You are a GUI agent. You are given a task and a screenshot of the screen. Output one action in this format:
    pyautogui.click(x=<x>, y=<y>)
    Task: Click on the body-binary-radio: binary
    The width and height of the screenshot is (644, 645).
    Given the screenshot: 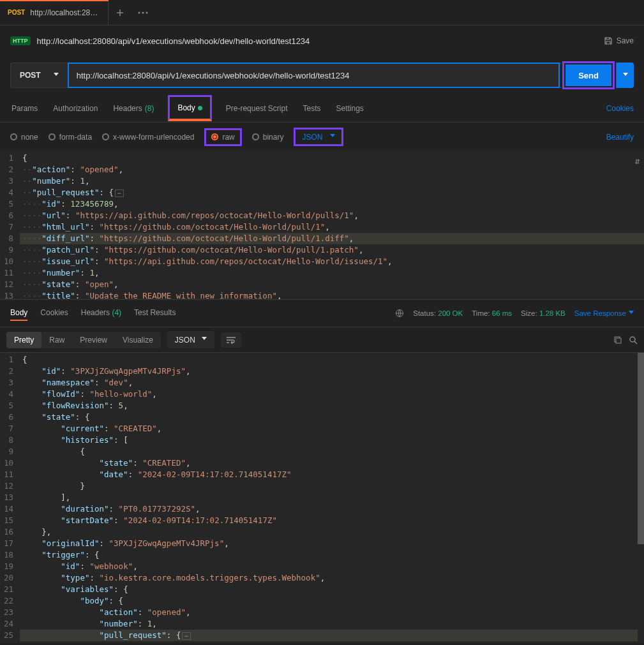 What is the action you would take?
    pyautogui.click(x=268, y=137)
    